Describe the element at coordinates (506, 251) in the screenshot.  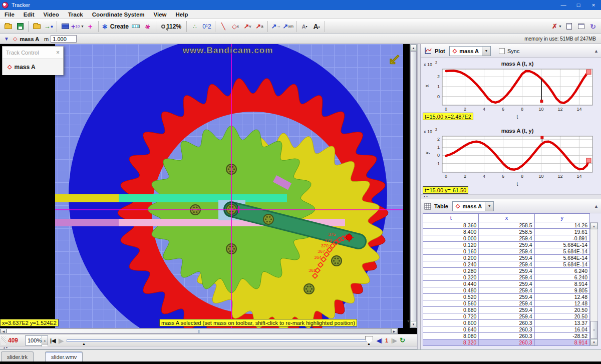
I see `table-row: 0.160259.45.684E-14` at that location.